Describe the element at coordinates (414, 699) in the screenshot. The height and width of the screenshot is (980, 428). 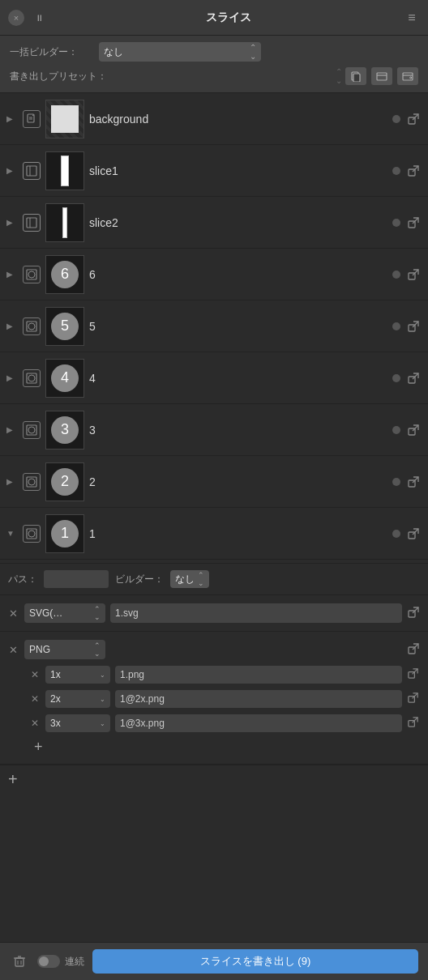
I see `scale-2x-link-button` at that location.